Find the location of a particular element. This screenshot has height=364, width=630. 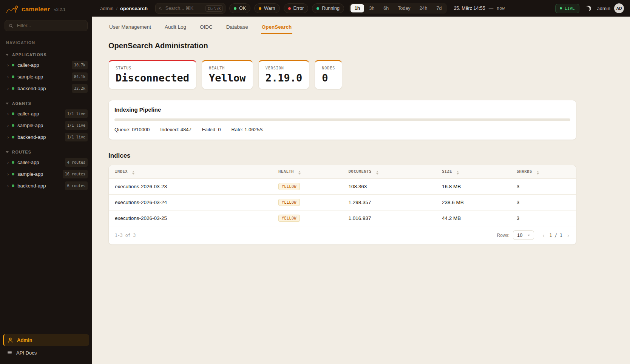

datetime-end: now is located at coordinates (501, 8).